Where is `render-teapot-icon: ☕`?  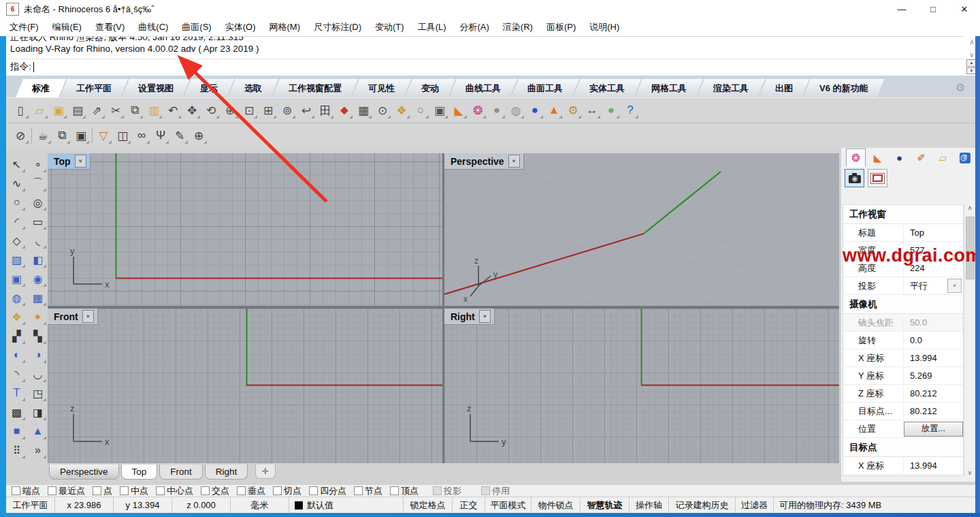 render-teapot-icon: ☕ is located at coordinates (43, 136).